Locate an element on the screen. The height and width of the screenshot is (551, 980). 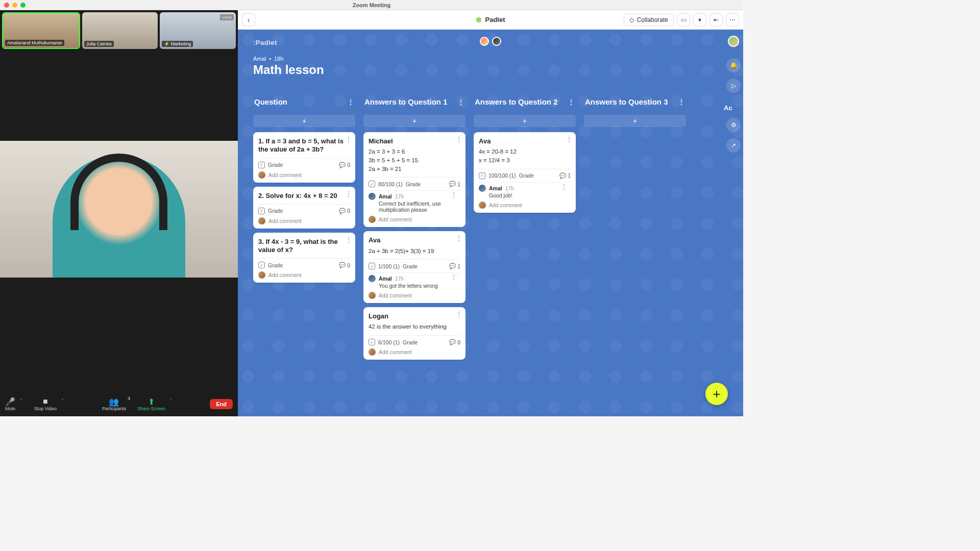
more-menu-button: ⋯ is located at coordinates (732, 20).